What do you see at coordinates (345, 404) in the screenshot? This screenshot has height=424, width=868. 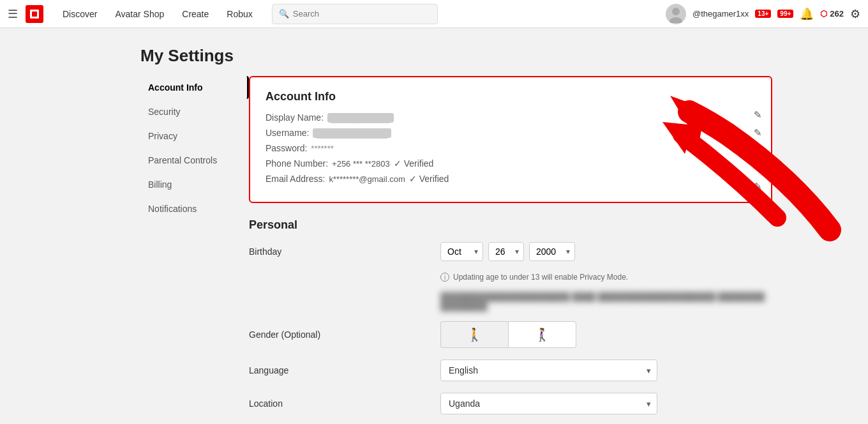 I see `location-label: Location` at bounding box center [345, 404].